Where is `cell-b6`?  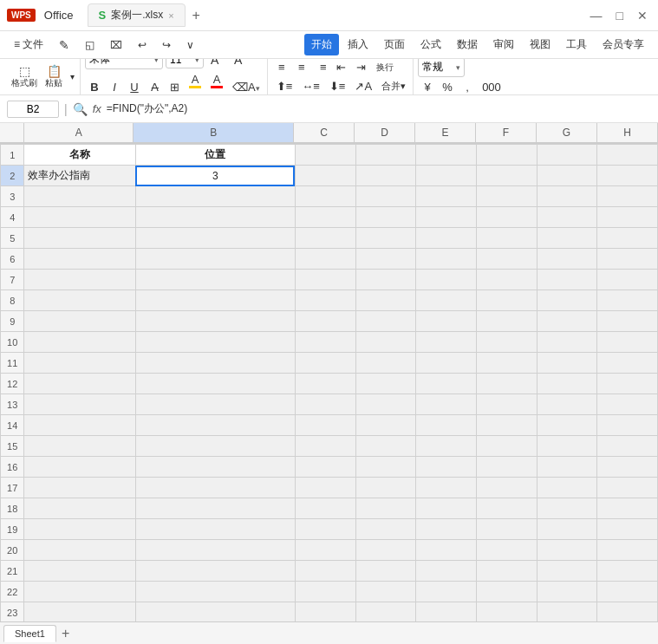 cell-b6 is located at coordinates (215, 259).